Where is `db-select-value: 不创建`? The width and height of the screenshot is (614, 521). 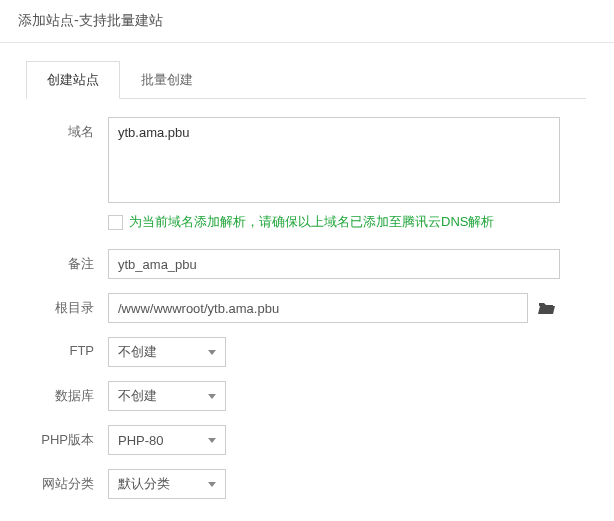 db-select-value: 不创建 is located at coordinates (138, 396).